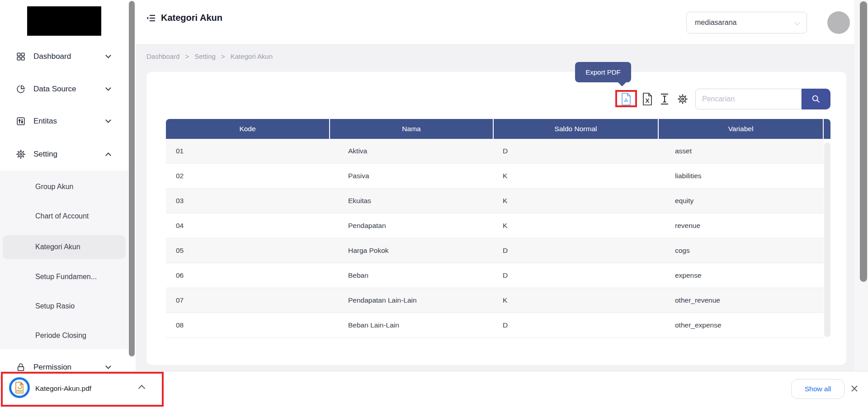 The width and height of the screenshot is (868, 408). I want to click on setting-submenu, so click(64, 260).